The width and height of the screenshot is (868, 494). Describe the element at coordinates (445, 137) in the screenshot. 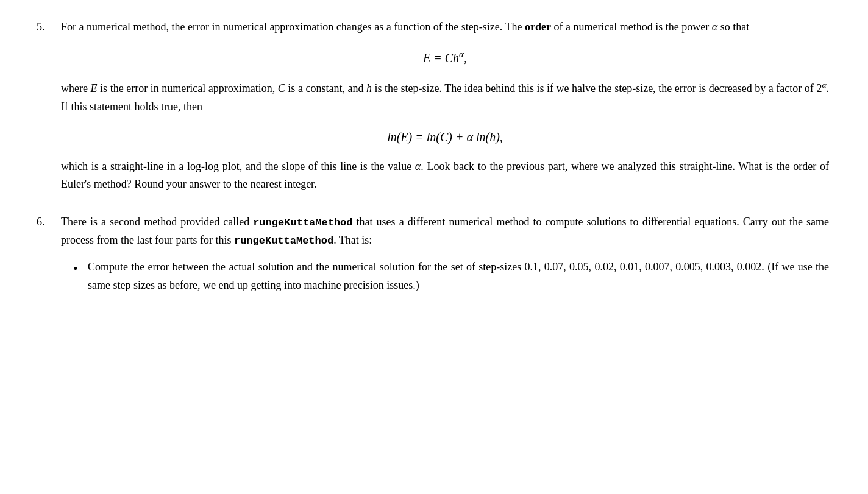

I see `equation-2: ln(E) = ln(C) + α ln(h),` at that location.